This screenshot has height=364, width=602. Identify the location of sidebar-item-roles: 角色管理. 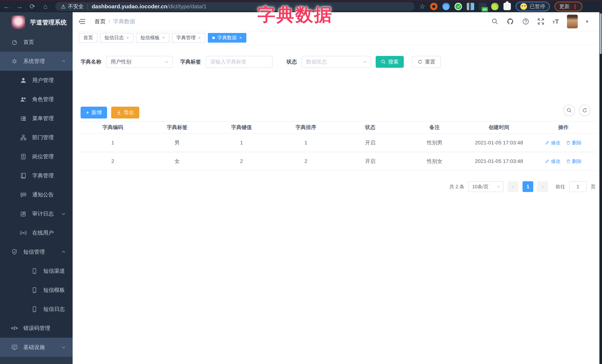
(36, 99).